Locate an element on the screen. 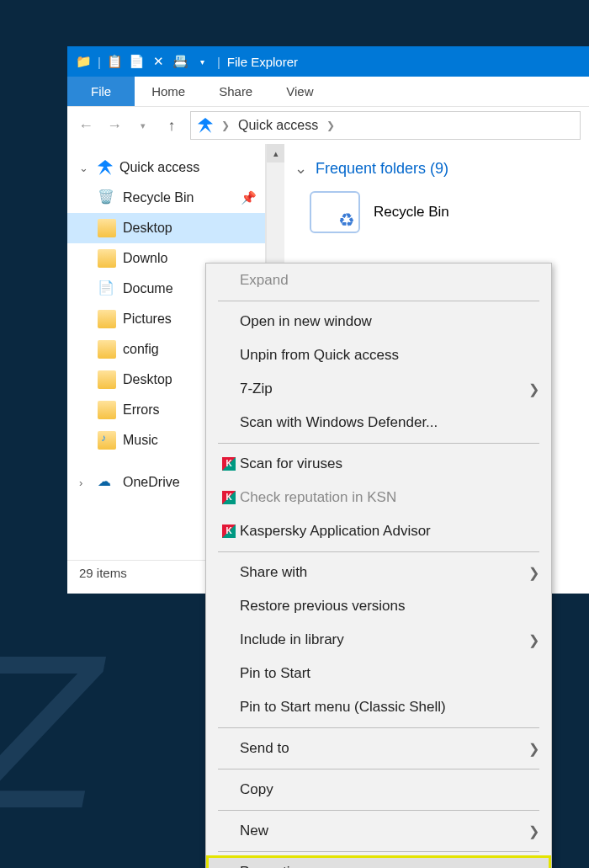 This screenshot has width=589, height=868. nav-back-icon: ← is located at coordinates (86, 126).